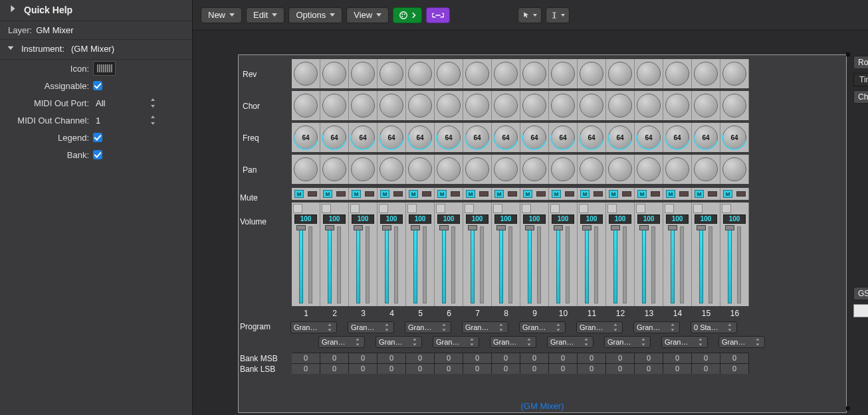  What do you see at coordinates (438, 15) in the screenshot?
I see `link-button` at bounding box center [438, 15].